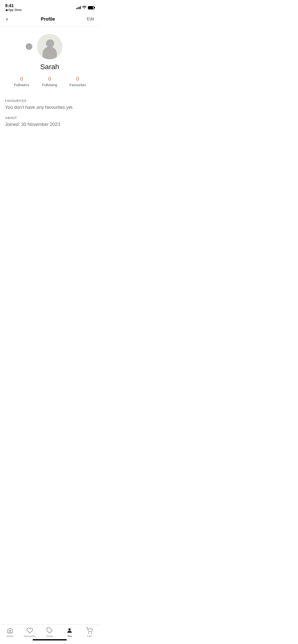 Image resolution: width=298 pixels, height=644 pixels. What do you see at coordinates (50, 122) in the screenshot?
I see `about-section: ABOUT Joined: 30 November 2023` at bounding box center [50, 122].